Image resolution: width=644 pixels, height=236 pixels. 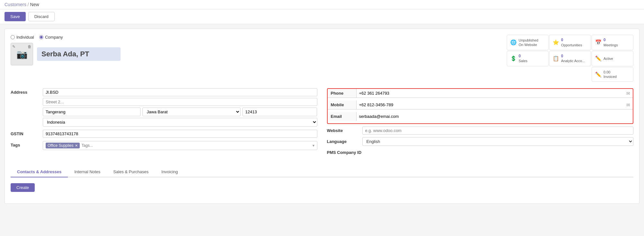 What do you see at coordinates (342, 93) in the screenshot?
I see `phone-label: Phone` at bounding box center [342, 93].